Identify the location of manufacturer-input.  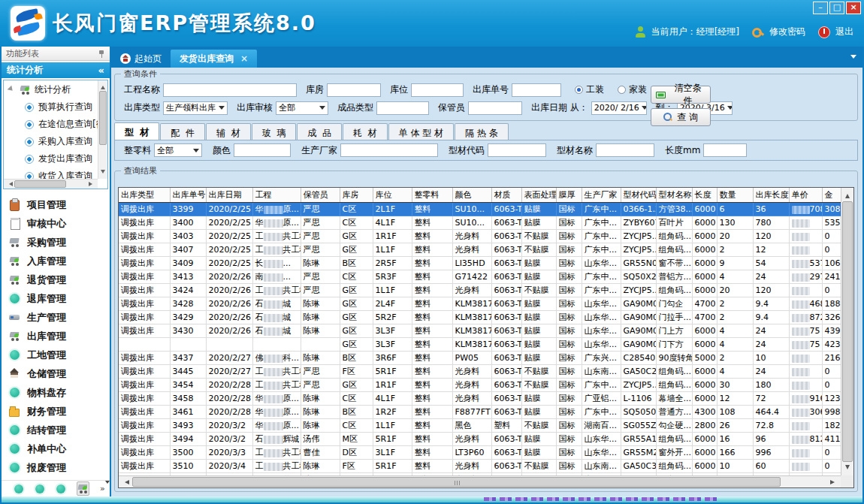
(389, 150).